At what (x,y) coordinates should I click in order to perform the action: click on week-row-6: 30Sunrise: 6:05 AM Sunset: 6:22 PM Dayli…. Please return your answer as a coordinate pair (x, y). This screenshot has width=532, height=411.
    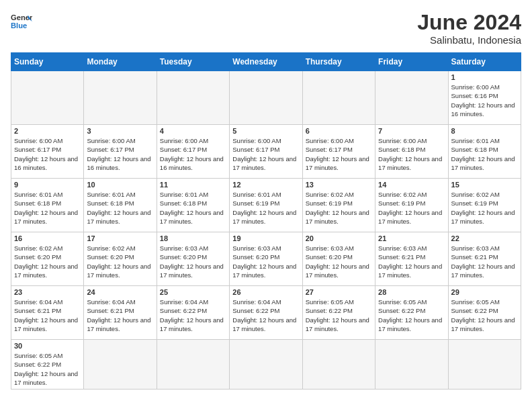
    Looking at the image, I should click on (266, 365).